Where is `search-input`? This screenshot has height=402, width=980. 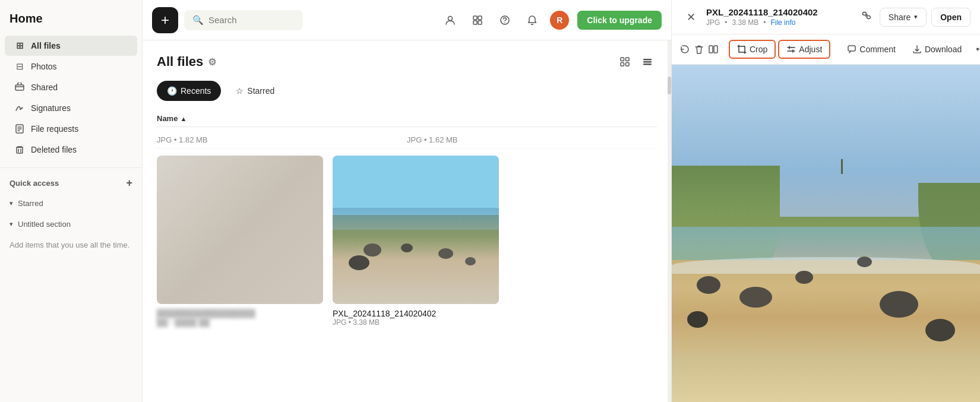
search-input is located at coordinates (252, 20).